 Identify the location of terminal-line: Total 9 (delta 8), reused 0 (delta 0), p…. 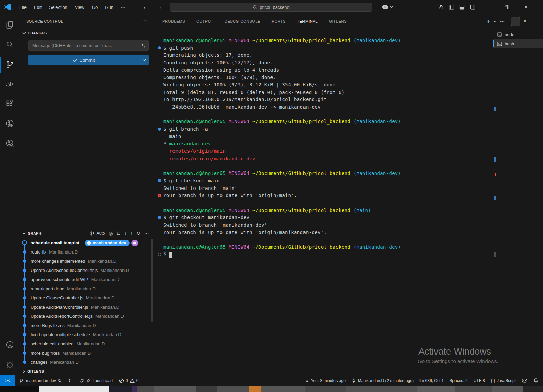
(278, 92).